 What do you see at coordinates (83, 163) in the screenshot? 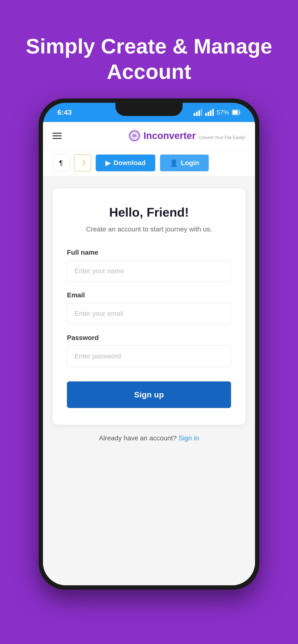
I see `moon-icon: ☽` at bounding box center [83, 163].